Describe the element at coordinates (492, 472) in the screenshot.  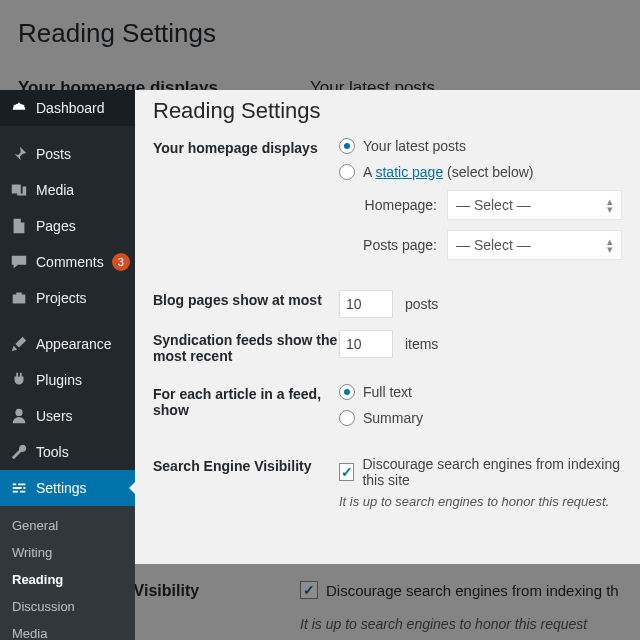
I see `visibility-checkbox-label: Discourage search engines from indexing …` at that location.